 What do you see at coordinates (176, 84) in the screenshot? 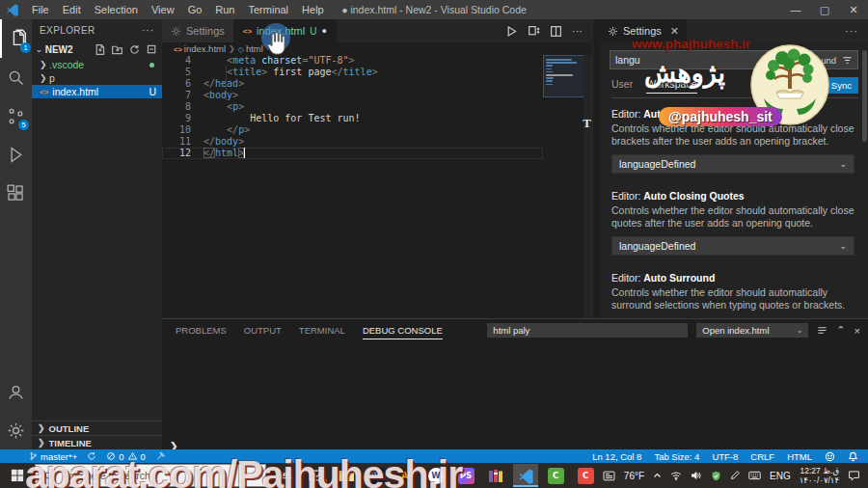
I see `line-number: 6` at bounding box center [176, 84].